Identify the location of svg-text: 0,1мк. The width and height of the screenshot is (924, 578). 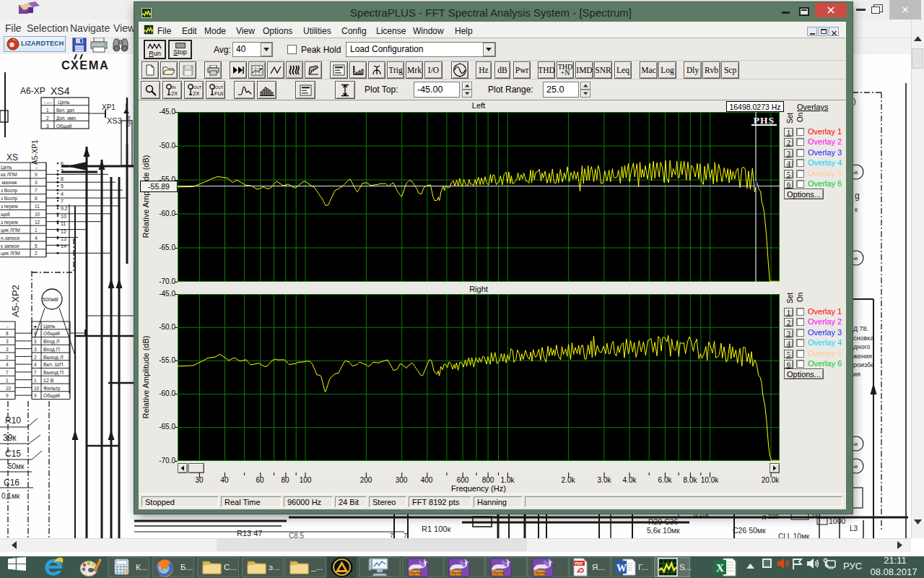
(11, 496).